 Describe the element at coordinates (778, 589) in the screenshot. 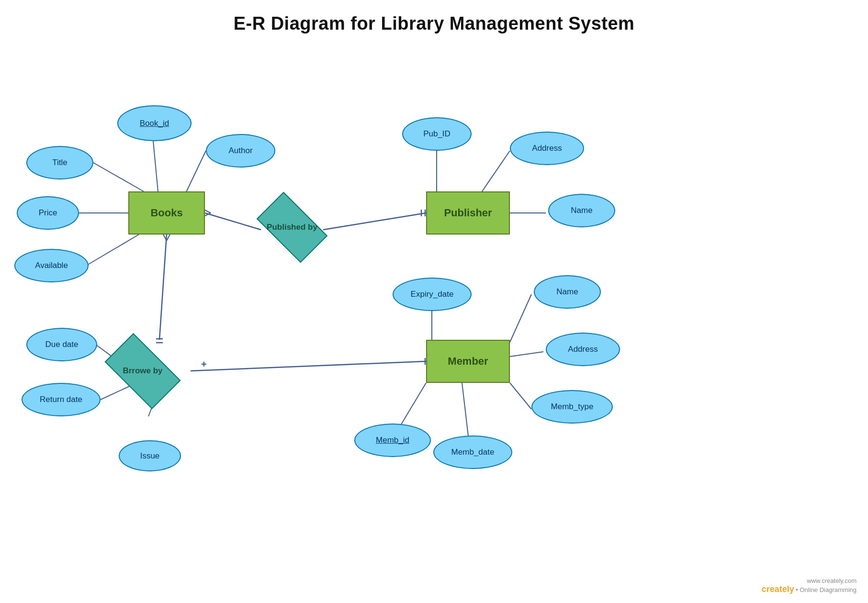

I see `watermark-brand: creately` at that location.